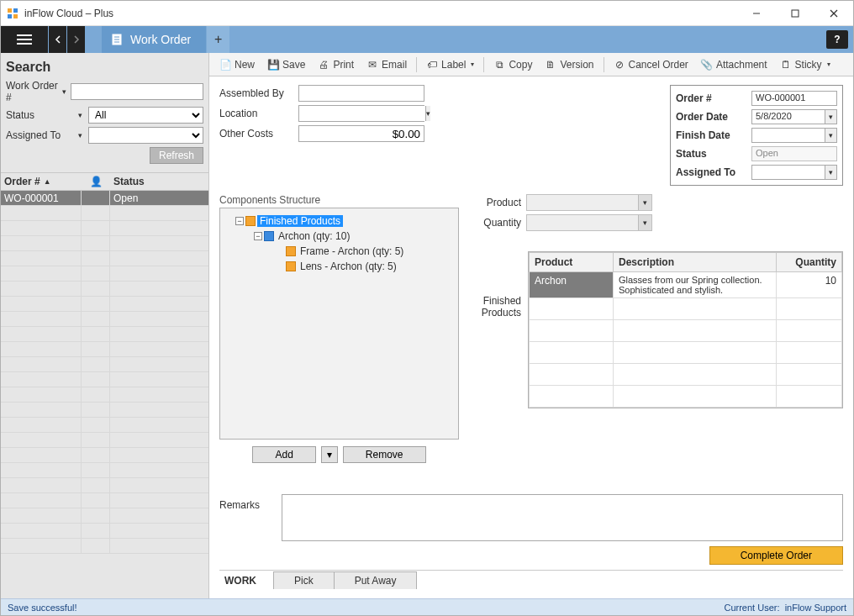 The width and height of the screenshot is (854, 616). What do you see at coordinates (340, 324) in the screenshot?
I see `components-tree: − Finished Products − Archon (qty: 10)` at bounding box center [340, 324].